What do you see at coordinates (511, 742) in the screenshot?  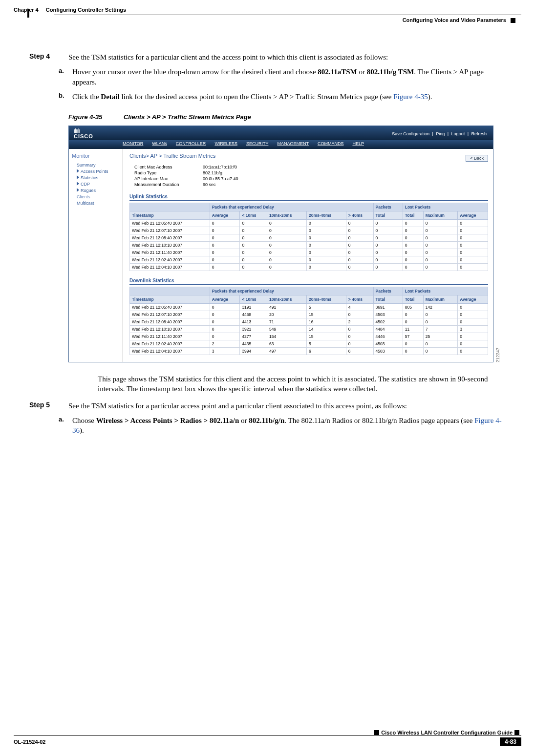 I see `page-number: 4-83` at bounding box center [511, 742].